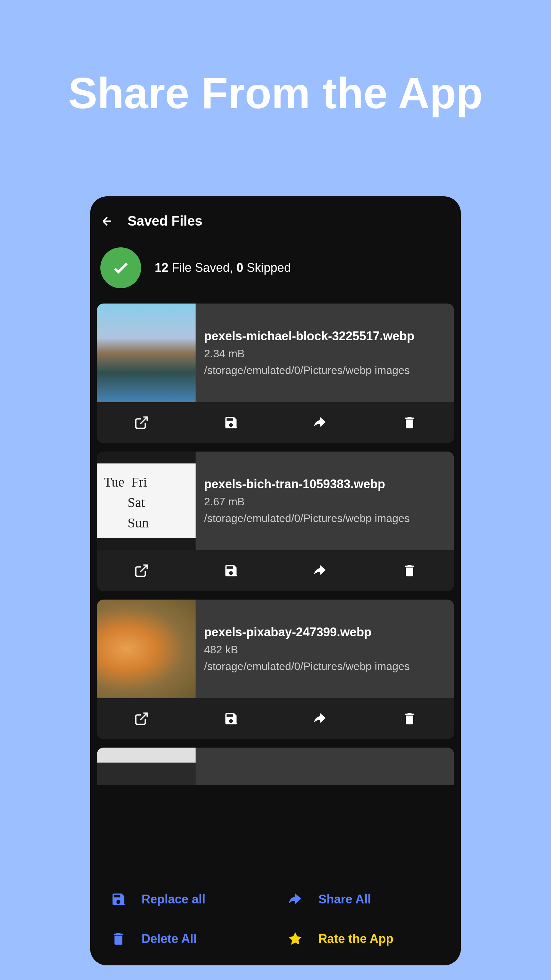  What do you see at coordinates (187, 899) in the screenshot?
I see `replace-all-button: Replace all` at bounding box center [187, 899].